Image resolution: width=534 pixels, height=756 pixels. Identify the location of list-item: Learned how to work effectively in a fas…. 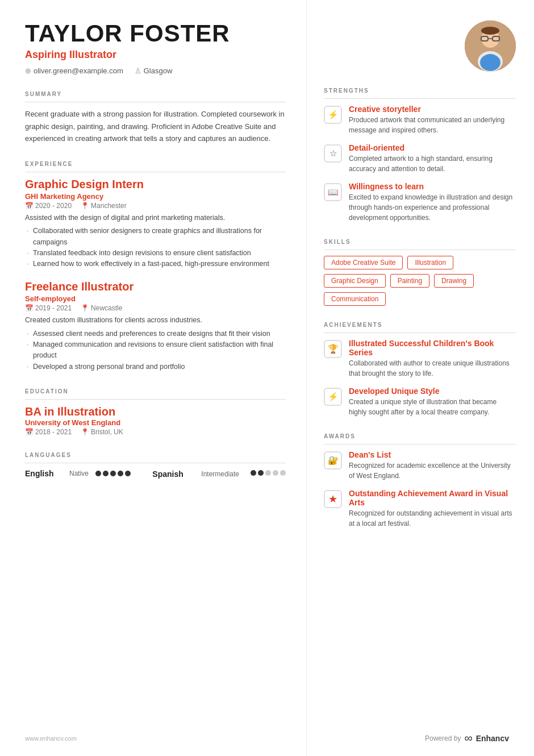
(156, 264).